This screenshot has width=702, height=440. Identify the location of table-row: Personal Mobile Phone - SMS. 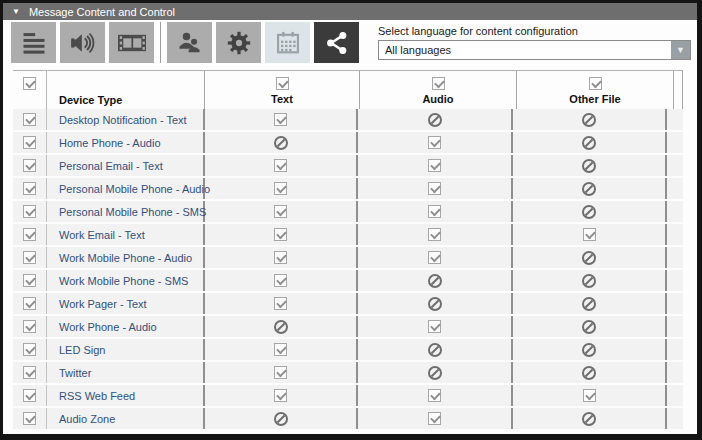
(348, 212).